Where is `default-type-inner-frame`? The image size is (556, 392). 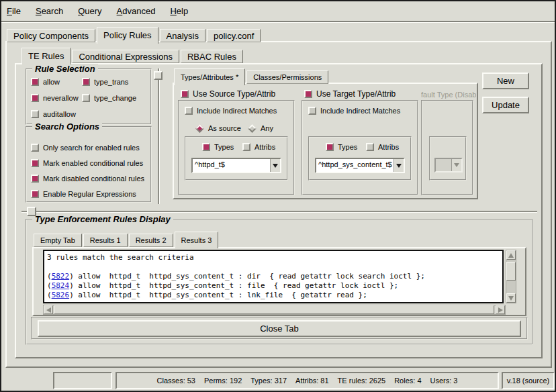
default-type-inner-frame is located at coordinates (448, 158).